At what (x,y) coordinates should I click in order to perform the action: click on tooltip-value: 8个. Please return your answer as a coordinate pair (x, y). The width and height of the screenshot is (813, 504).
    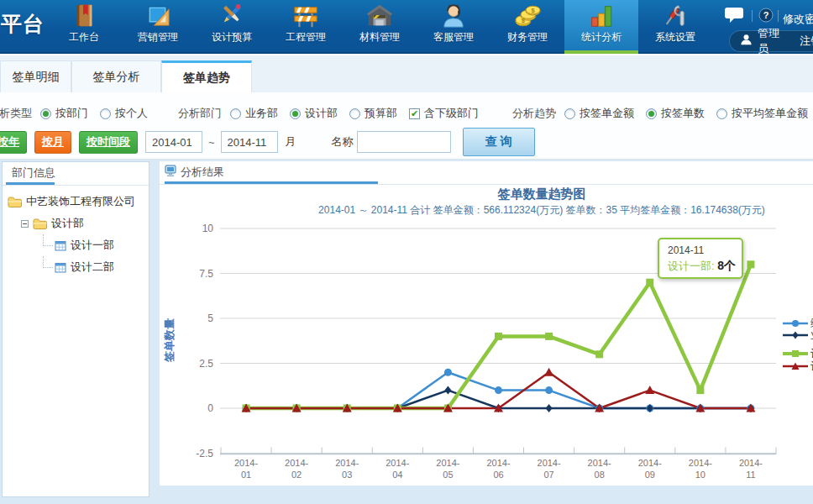
    Looking at the image, I should click on (726, 265).